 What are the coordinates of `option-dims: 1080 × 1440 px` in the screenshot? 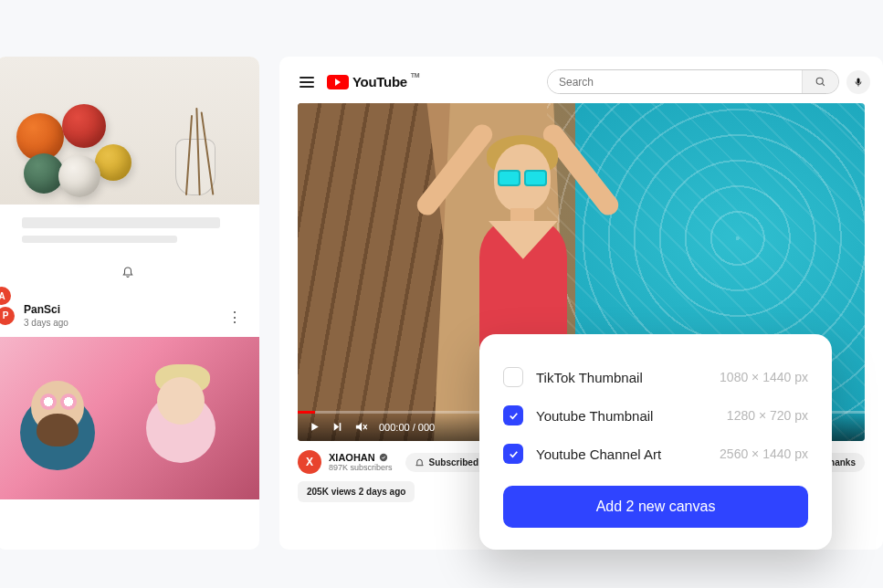 It's located at (763, 377).